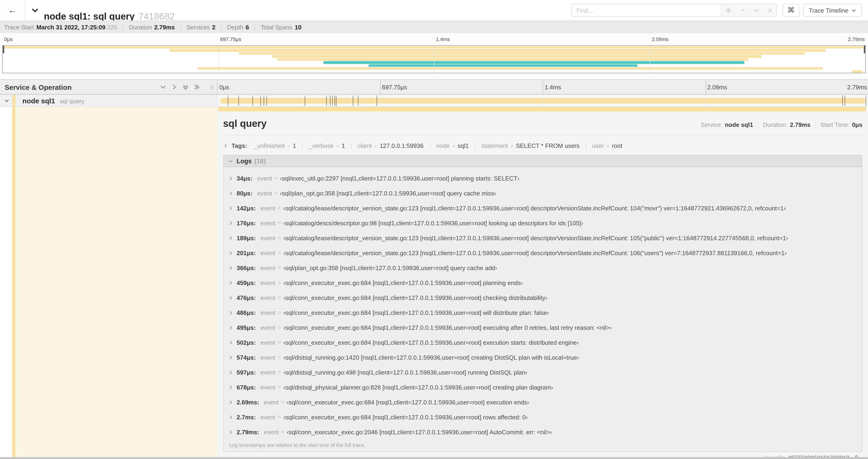 The height and width of the screenshot is (459, 868). Describe the element at coordinates (542, 402) in the screenshot. I see `log-row: 2.69ms: event = ‹sql/conn_executor_exec.…` at that location.